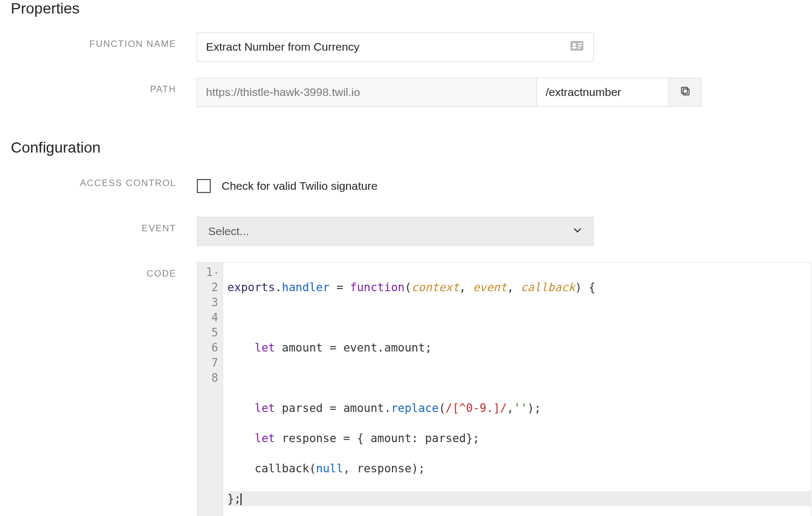 The height and width of the screenshot is (516, 812). What do you see at coordinates (577, 231) in the screenshot?
I see `chevron-down-icon` at bounding box center [577, 231].